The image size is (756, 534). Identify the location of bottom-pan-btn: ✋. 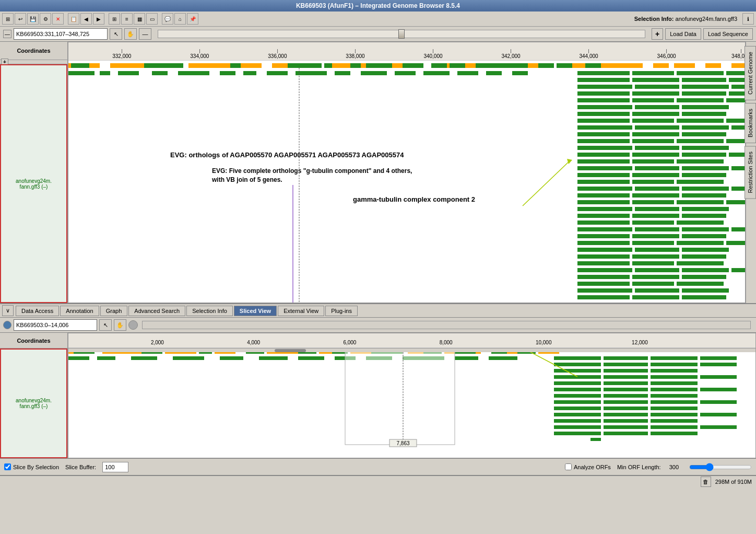
(120, 325).